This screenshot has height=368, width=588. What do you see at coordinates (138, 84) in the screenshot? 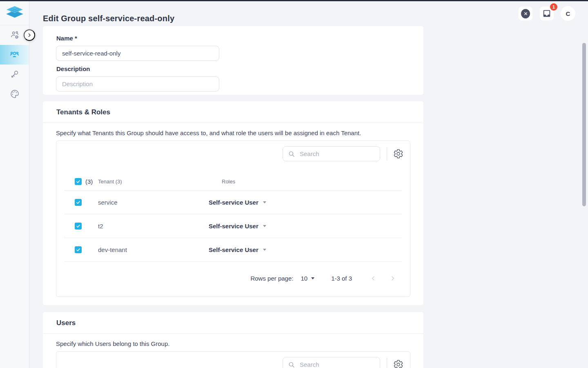
I see `description-input` at bounding box center [138, 84].